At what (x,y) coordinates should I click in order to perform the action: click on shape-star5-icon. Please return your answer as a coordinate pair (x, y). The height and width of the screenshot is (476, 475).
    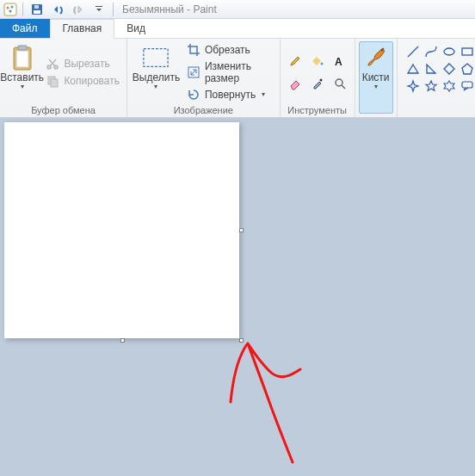
    Looking at the image, I should click on (431, 86).